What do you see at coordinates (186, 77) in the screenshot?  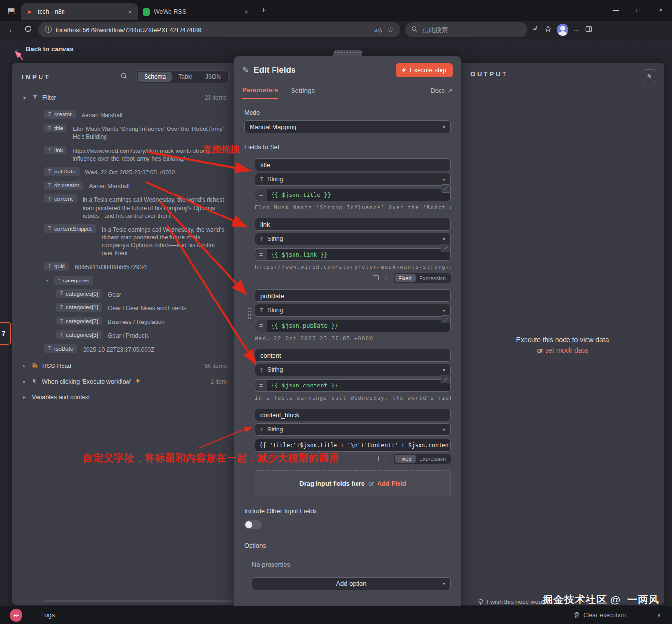 I see `tab-table: Table` at bounding box center [186, 77].